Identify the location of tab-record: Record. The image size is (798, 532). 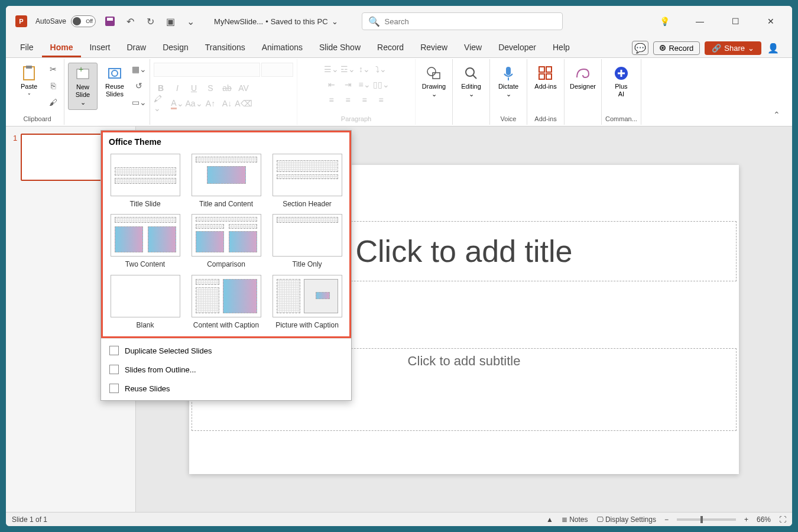
(390, 48).